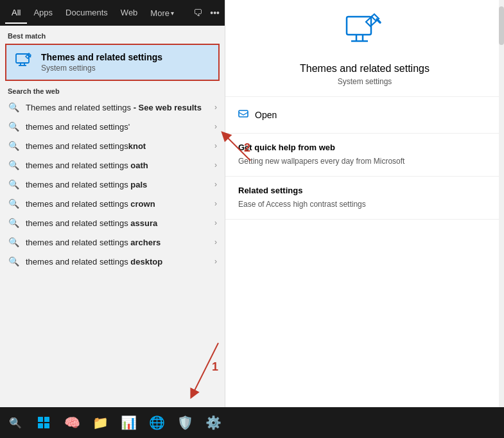 This screenshot has width=504, height=438. What do you see at coordinates (117, 262) in the screenshot?
I see `result-text: themes and related settings desktop` at bounding box center [117, 262].